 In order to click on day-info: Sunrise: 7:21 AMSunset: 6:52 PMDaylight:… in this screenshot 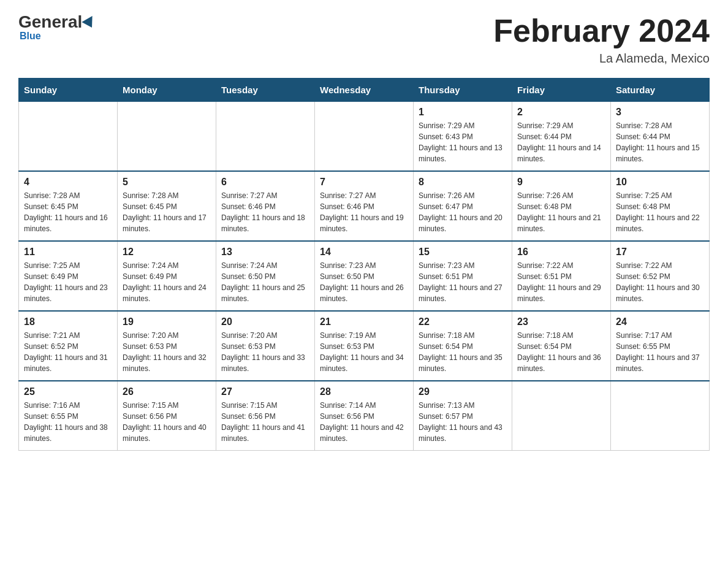, I will do `click(68, 352)`.